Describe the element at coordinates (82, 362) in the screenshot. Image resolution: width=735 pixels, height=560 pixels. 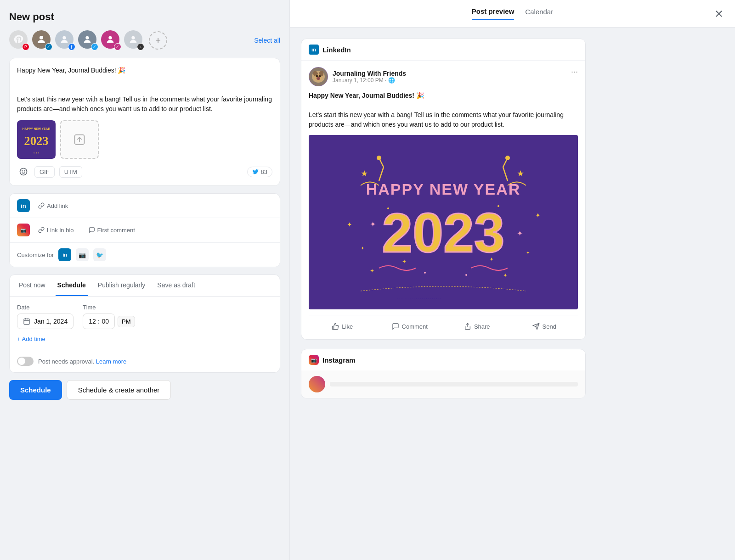
I see `approval-text: Post needs approval. Learn more` at that location.